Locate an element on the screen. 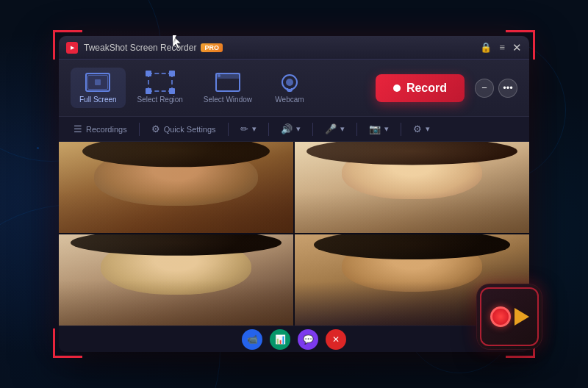  recordings-item: ☰ Recordings is located at coordinates (100, 129).